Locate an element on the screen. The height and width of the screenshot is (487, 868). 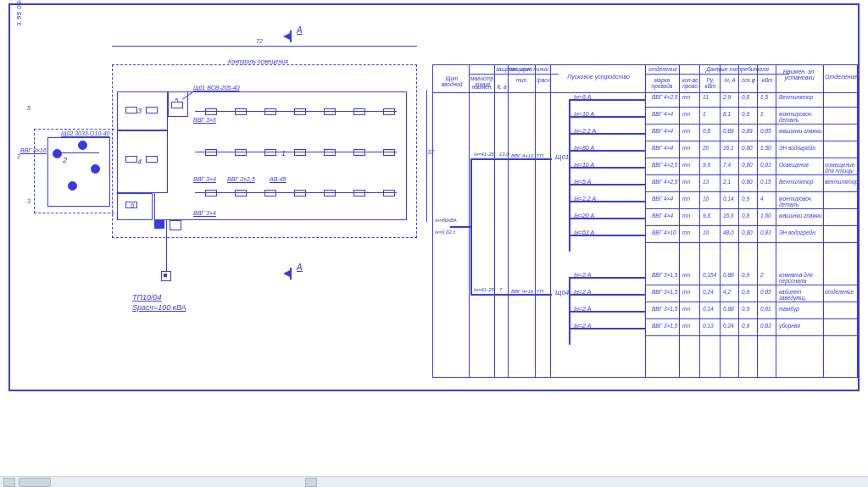
cell-loc: машинки глажки is located at coordinates (801, 215).